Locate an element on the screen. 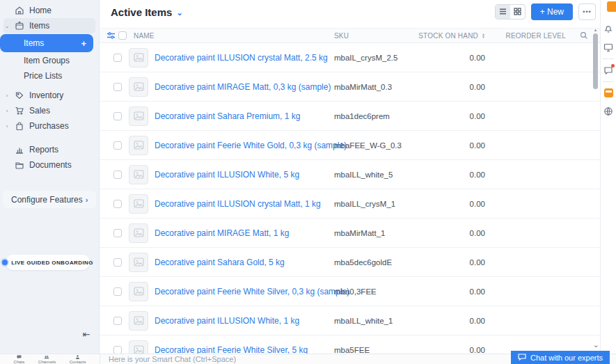 The height and width of the screenshot is (364, 616). monitor-icon is located at coordinates (608, 47).